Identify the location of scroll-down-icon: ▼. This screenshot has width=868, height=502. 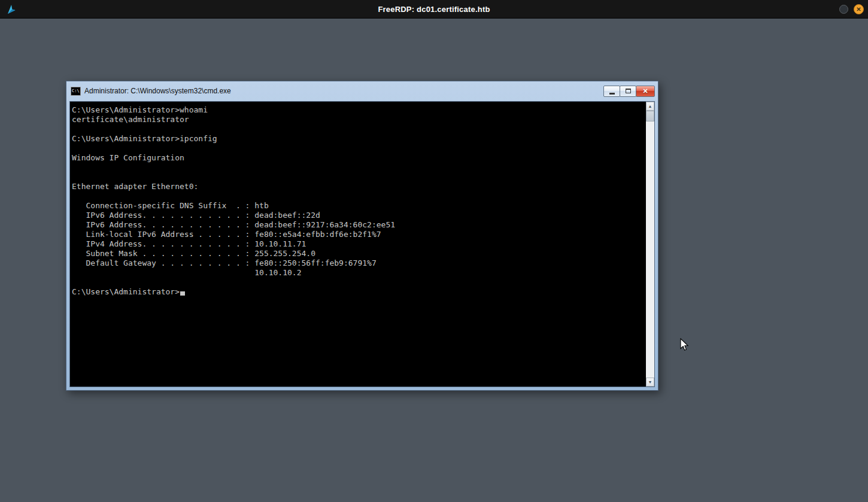
(650, 382).